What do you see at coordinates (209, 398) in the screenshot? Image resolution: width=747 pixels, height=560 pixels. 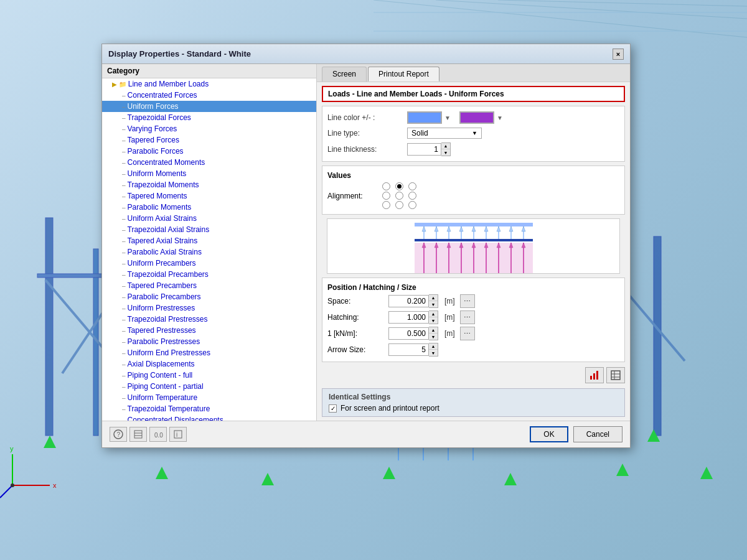 I see `tree-item-uniform-temperature: –Uniform Temperature` at bounding box center [209, 398].